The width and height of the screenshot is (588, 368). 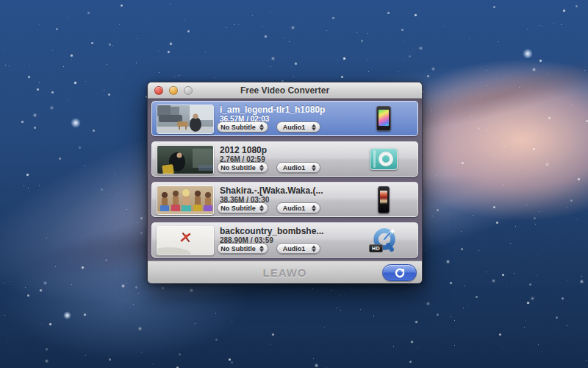 I want to click on starfield-bright, so click(x=0, y=0).